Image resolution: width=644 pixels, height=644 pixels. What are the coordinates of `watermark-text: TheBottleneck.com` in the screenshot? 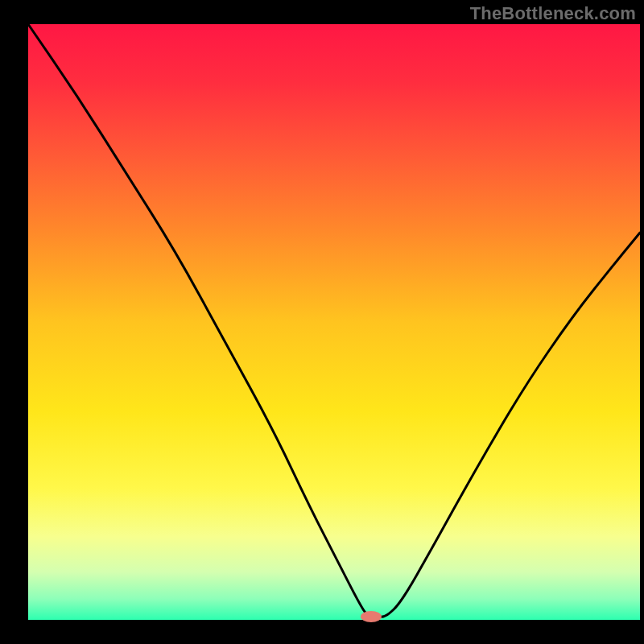 It's located at (553, 14).